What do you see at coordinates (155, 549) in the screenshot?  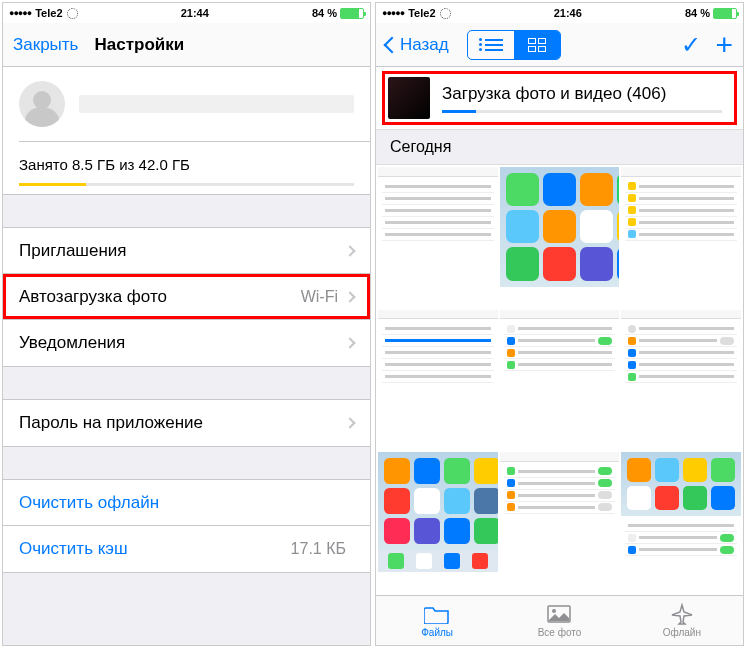 I see `row-label: Очистить кэш` at bounding box center [155, 549].